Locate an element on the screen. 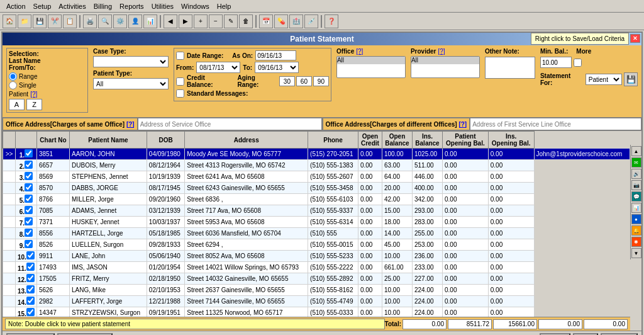 This screenshot has width=644, height=335. col-name: Patient Name is located at coordinates (108, 140).